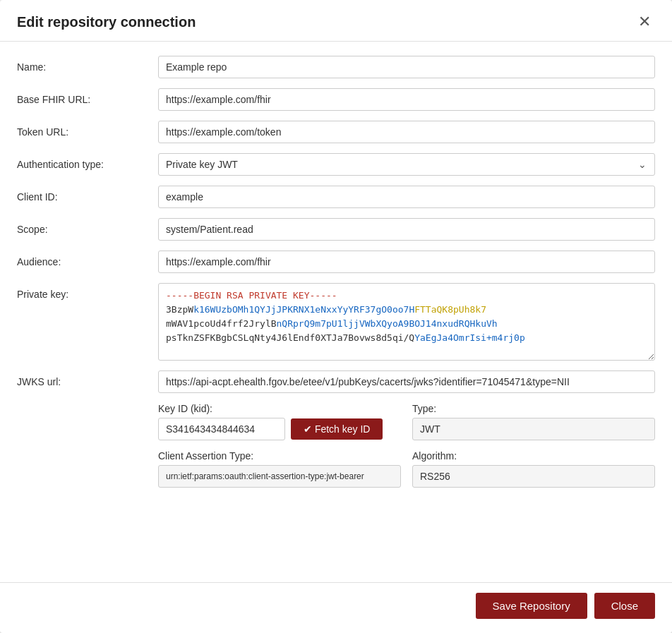 This screenshot has width=672, height=633. Describe the element at coordinates (88, 129) in the screenshot. I see `token-url-label: Token URL:` at that location.